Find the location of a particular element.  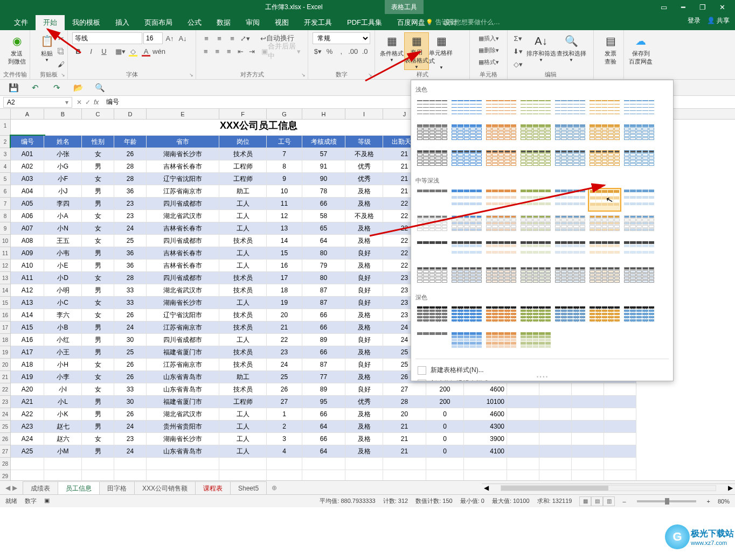

table-row-cell: 79 is located at coordinates (324, 266).